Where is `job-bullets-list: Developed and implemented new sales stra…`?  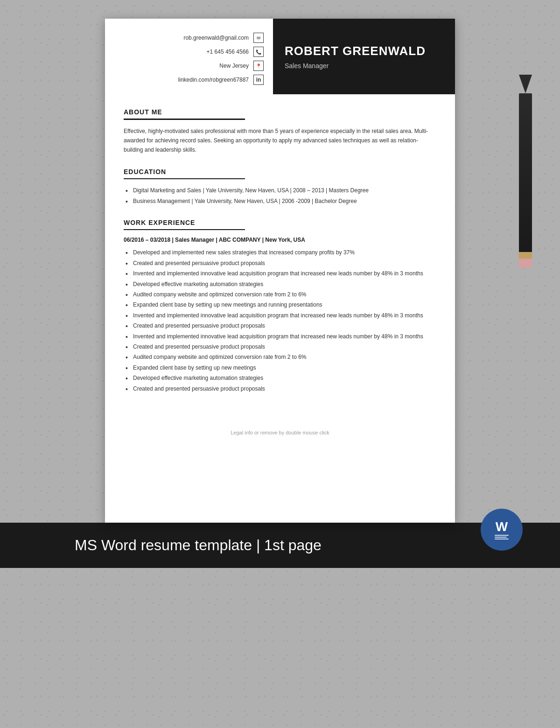
job-bullets-list: Developed and implemented new sales stra… is located at coordinates (280, 320).